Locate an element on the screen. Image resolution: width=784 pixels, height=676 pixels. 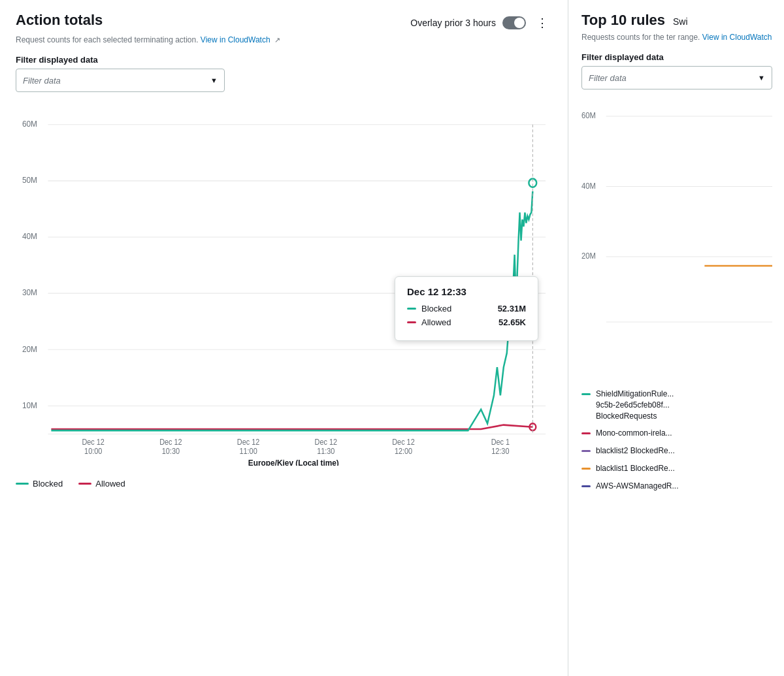
right-cloudwatch-link: View in CloudWatch is located at coordinates (737, 37).